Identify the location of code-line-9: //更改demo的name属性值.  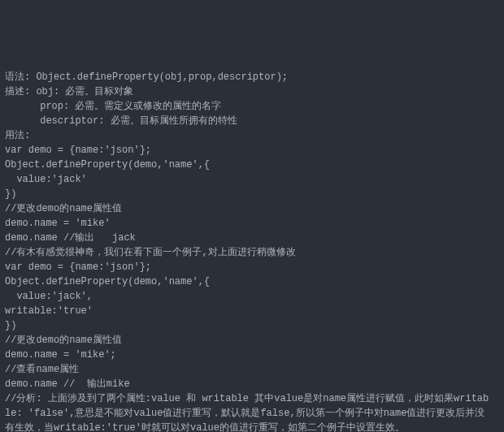
(252, 209).